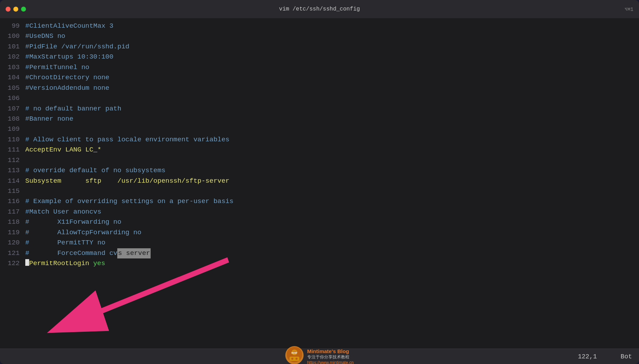  Describe the element at coordinates (320, 9) in the screenshot. I see `titlebar: vim /etc/ssh/sshd_config ⌥⌘1` at that location.